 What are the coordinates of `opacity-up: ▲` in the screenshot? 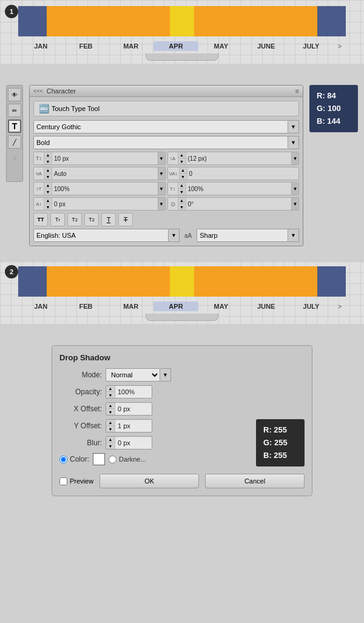 It's located at (110, 389).